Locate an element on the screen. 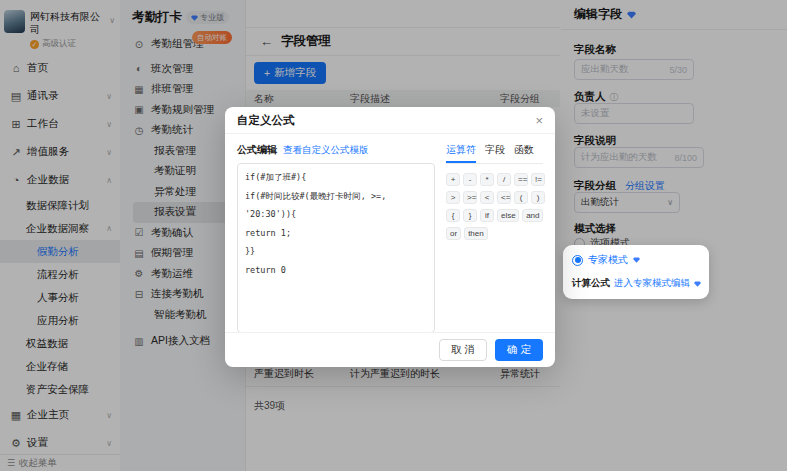 This screenshot has width=787, height=471. formula-code-editor: if(#加了班#){ if(#时间比较#(最晚打卡时间, >=, '20:30'… is located at coordinates (336, 248).